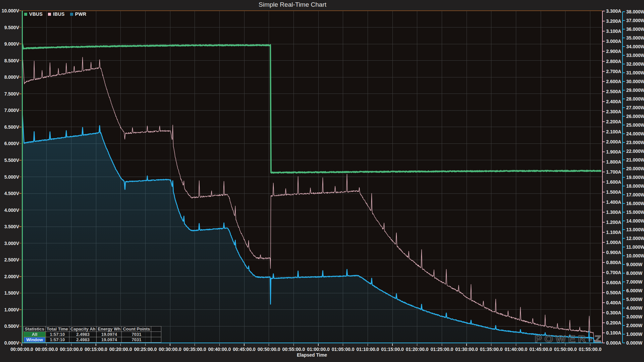 This screenshot has width=644, height=362. What do you see at coordinates (78, 14) in the screenshot?
I see `legend-item-pwr: PWR` at bounding box center [78, 14].